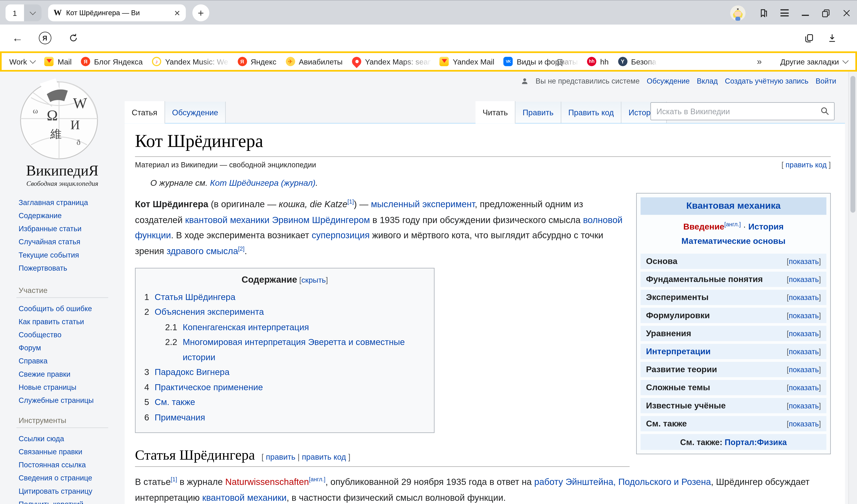 This screenshot has width=857, height=504. Describe the element at coordinates (707, 81) in the screenshot. I see `personal-link: Вклад` at that location.